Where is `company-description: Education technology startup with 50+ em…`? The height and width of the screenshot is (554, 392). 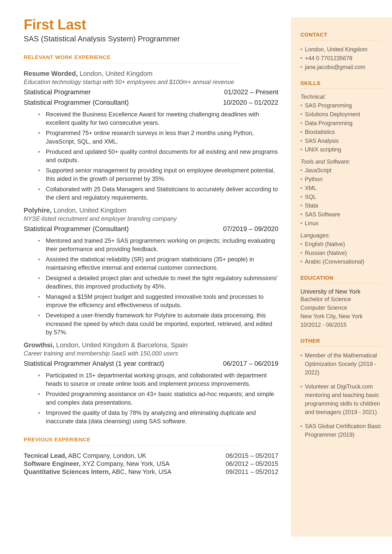 company-description: Education technology startup with 50+ em… is located at coordinates (151, 82).